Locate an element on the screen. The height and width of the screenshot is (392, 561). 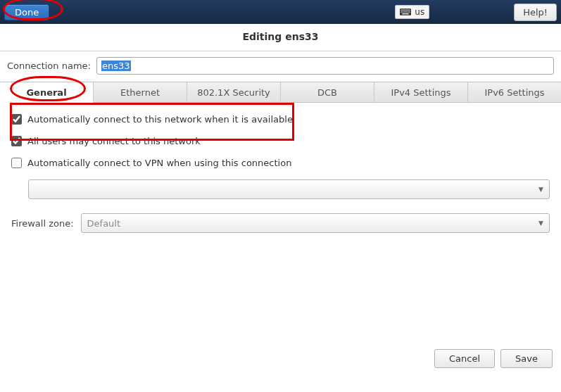
tab-ethernet: Ethernet is located at coordinates (141, 92).